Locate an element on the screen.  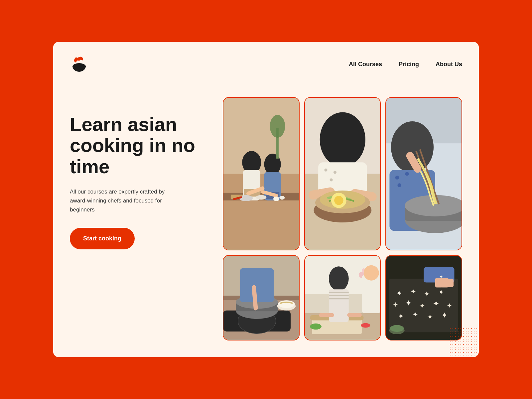
logo is located at coordinates (79, 65).